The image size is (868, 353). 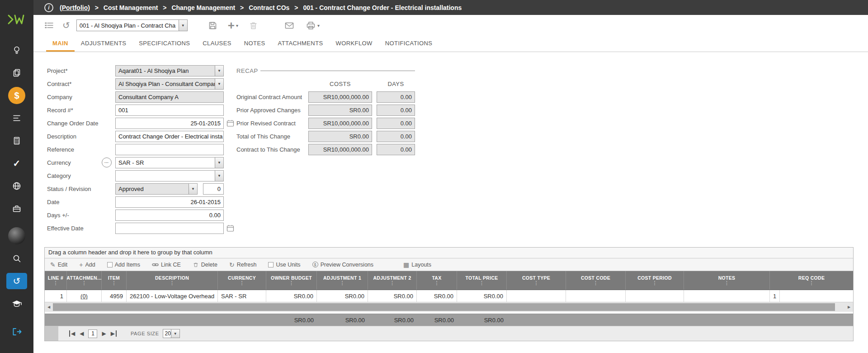 I want to click on add-caret-icon: ▾, so click(x=237, y=25).